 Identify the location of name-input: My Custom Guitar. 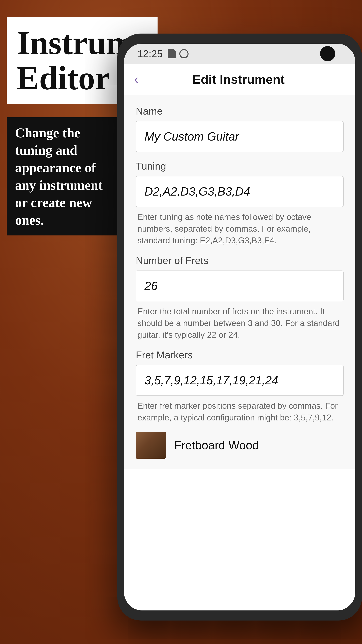
(240, 136).